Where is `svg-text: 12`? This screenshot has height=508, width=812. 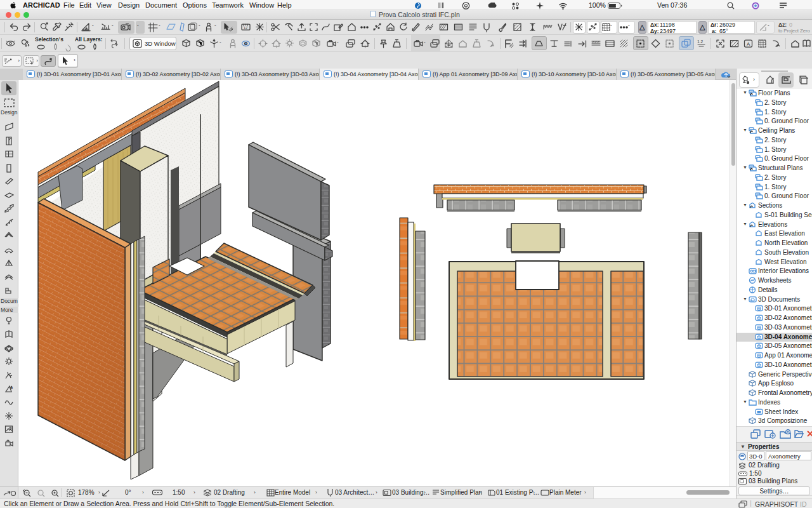 svg-text: 12 is located at coordinates (246, 28).